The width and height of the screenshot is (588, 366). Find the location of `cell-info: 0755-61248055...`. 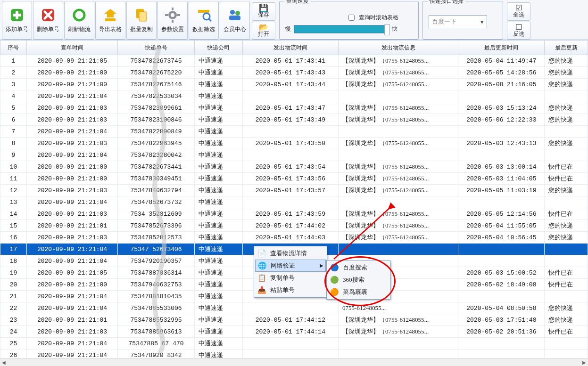

cell-info: 0755-61248055... is located at coordinates (398, 308).